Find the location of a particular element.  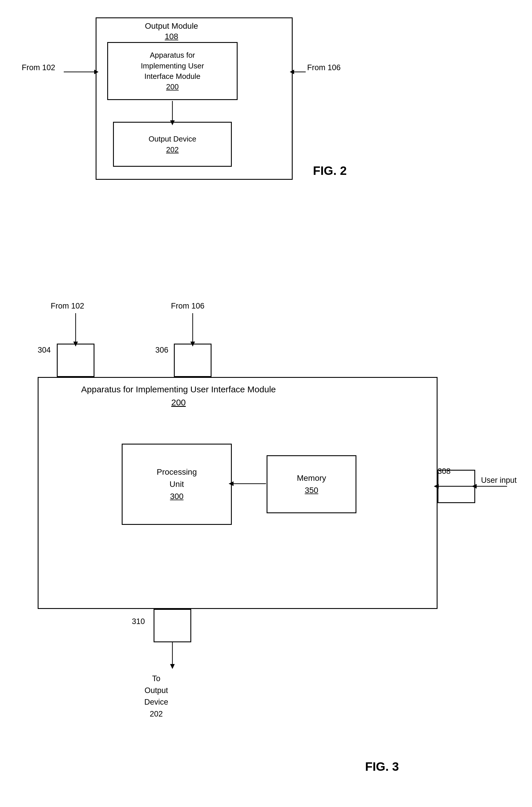

fig3-from102-label: From 102 is located at coordinates (68, 306).